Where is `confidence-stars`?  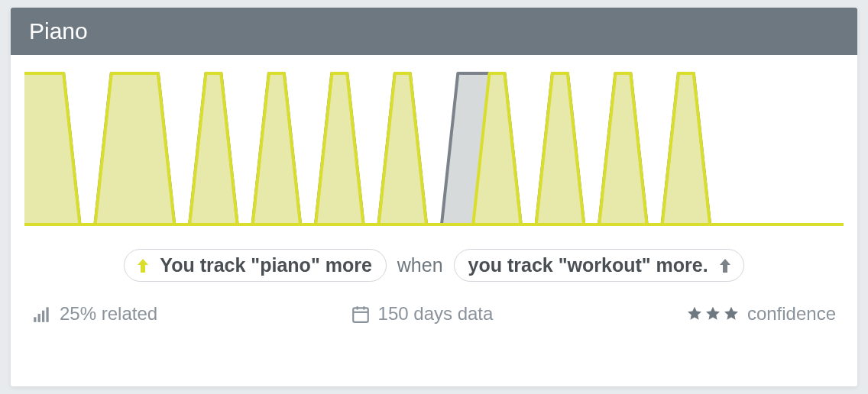 confidence-stars is located at coordinates (713, 314).